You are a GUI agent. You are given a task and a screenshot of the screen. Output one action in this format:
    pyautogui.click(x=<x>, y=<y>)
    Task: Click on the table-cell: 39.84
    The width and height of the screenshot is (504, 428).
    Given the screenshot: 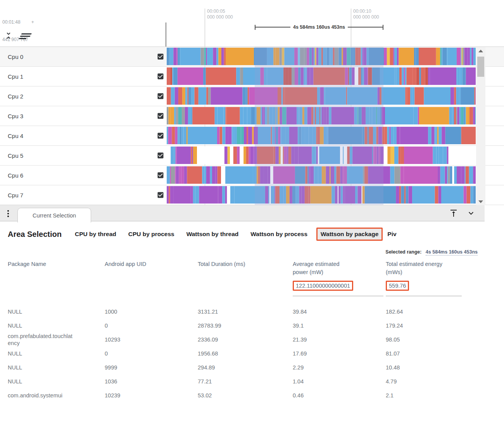 What is the action you would take?
    pyautogui.click(x=339, y=312)
    